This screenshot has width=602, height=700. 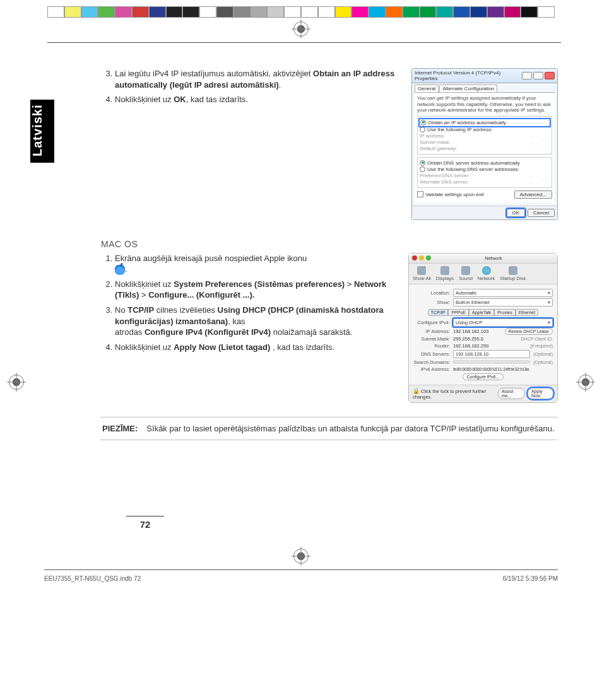 What do you see at coordinates (529, 332) in the screenshot?
I see `renew-dhcp-button: Renew DHCP Lease` at bounding box center [529, 332].